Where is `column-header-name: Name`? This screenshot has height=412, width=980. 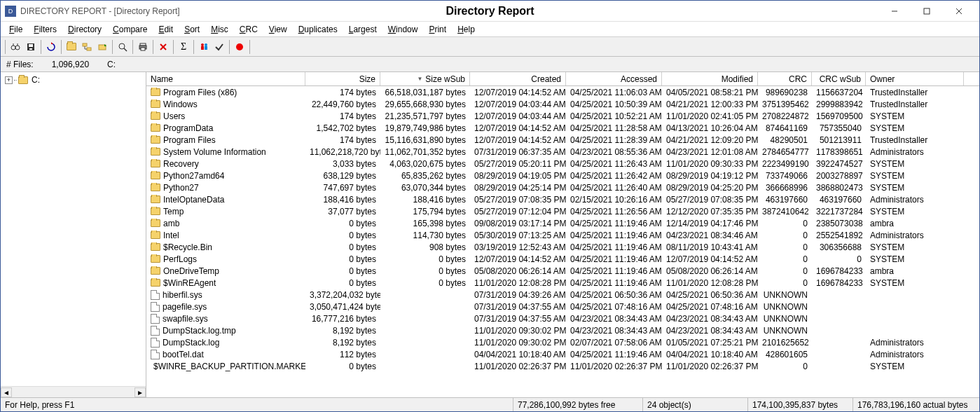
column-header-name: Name is located at coordinates (226, 78).